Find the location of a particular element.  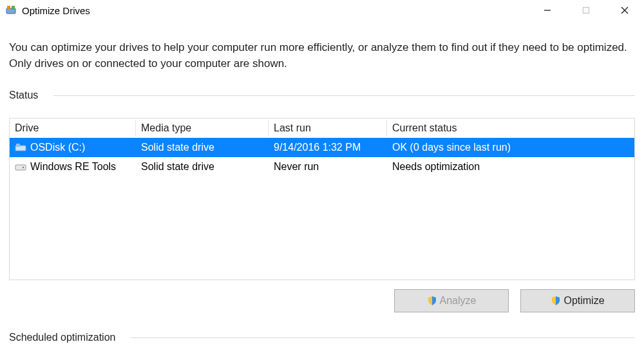

analyze-label: Analyze is located at coordinates (459, 301).